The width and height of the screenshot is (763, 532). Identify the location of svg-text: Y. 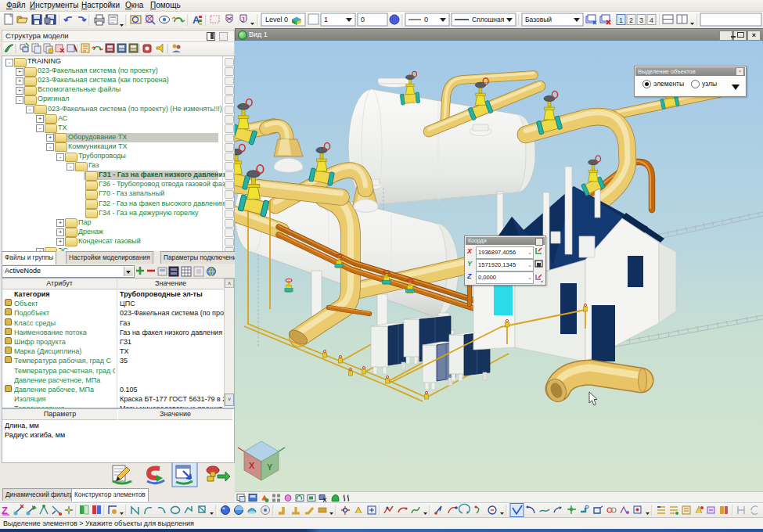
(270, 467).